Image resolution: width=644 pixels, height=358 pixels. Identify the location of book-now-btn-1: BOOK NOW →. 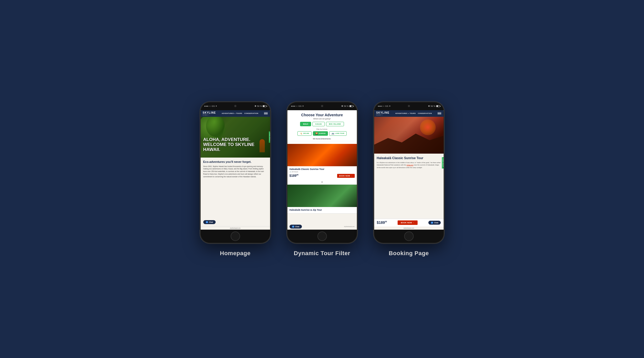
(346, 176).